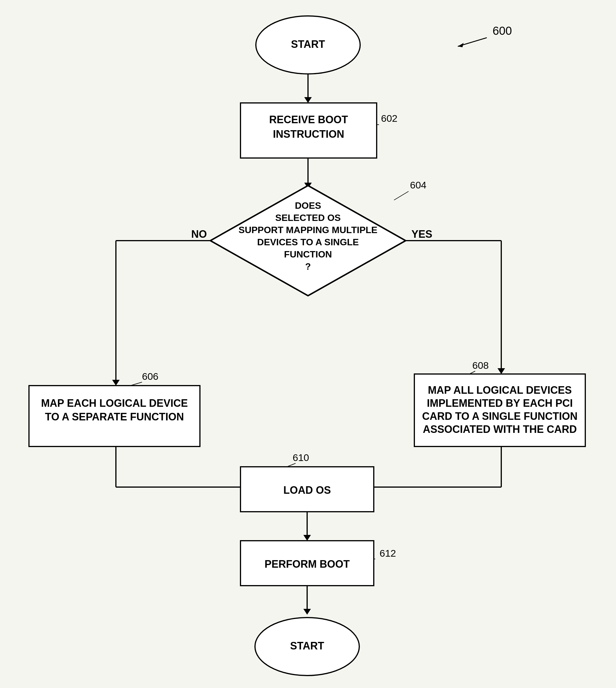 This screenshot has width=616, height=688. Describe the element at coordinates (308, 266) in the screenshot. I see `decision-line6: ?` at that location.